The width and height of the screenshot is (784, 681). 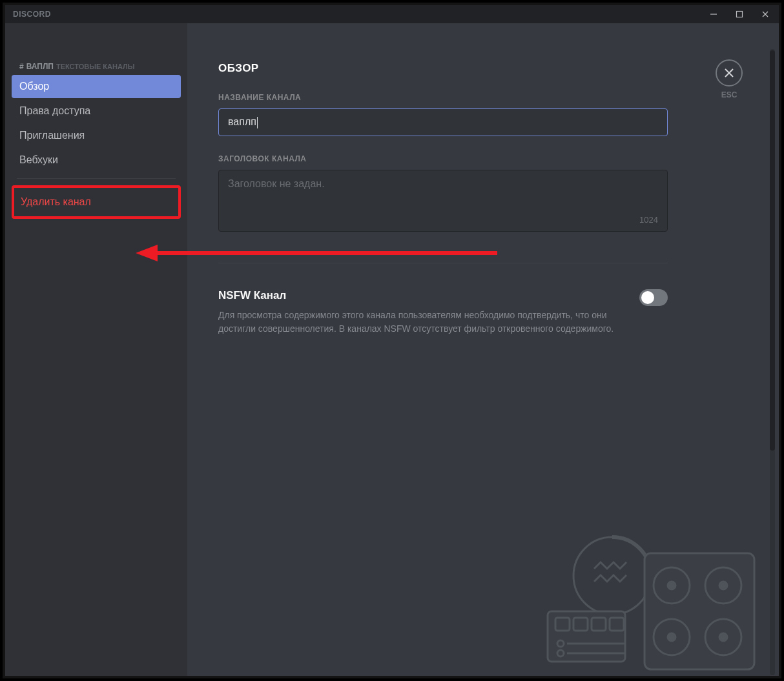 I want to click on channel-name-value: ваплп, so click(x=242, y=121).